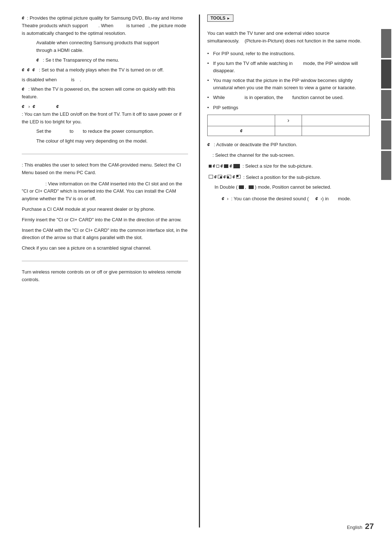 Image resolution: width=392 pixels, height=542 pixels. I want to click on size-icon-large, so click(237, 166).